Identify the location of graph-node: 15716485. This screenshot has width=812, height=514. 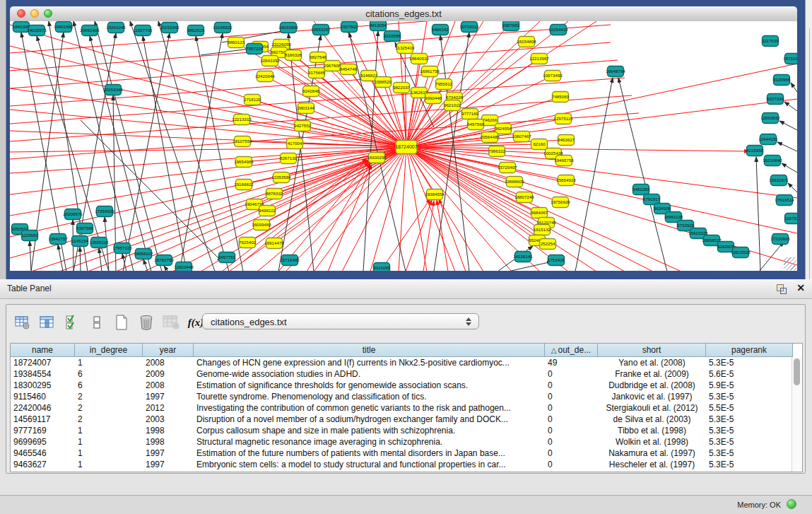
(290, 260).